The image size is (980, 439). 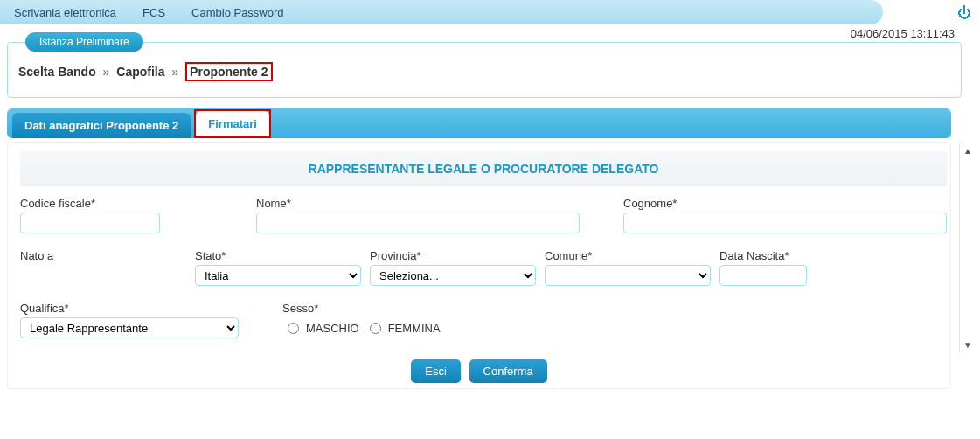 I want to click on button-row: Esci Conferma, so click(x=479, y=371).